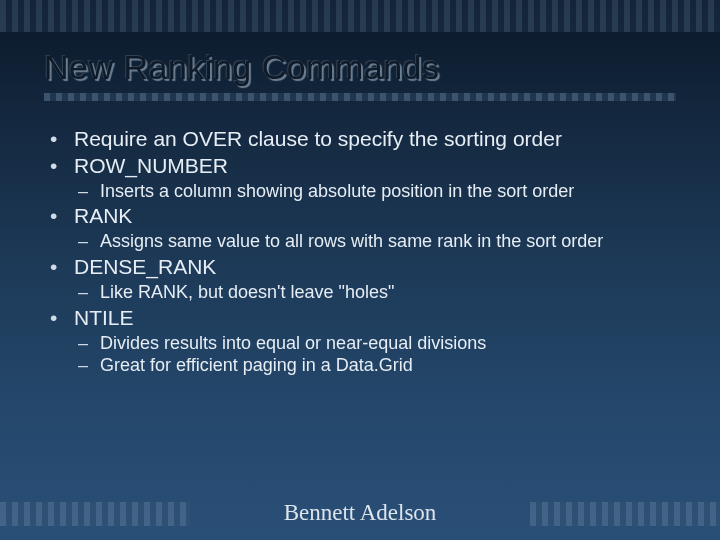 The image size is (720, 540). Describe the element at coordinates (256, 365) in the screenshot. I see `sub-text: Great for efficient paging in a Data.Gri…` at that location.